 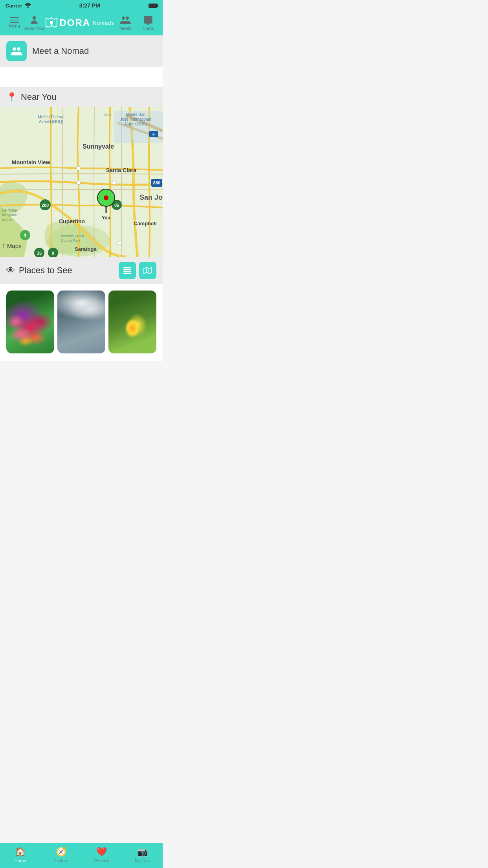 What do you see at coordinates (75, 23) in the screenshot?
I see `logo-dora-text: DORA` at bounding box center [75, 23].